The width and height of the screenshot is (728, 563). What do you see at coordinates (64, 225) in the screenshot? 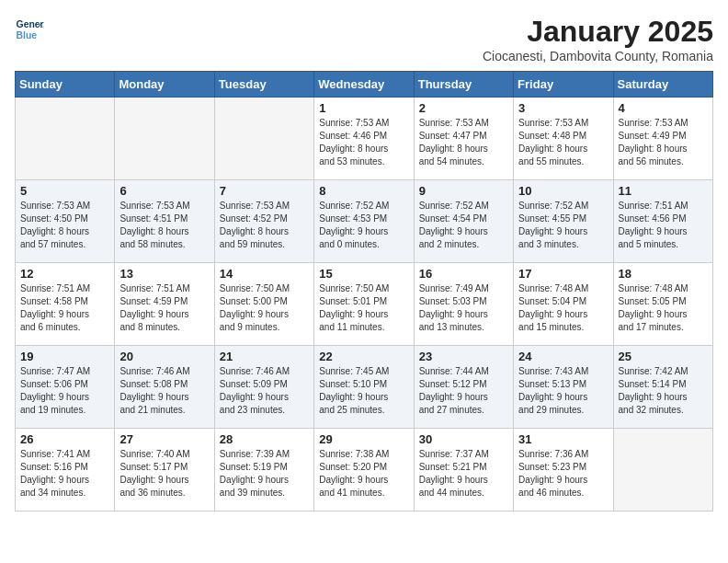
I see `day-info: Sunrise: 7:53 AM Sunset: 4:50 PM Dayligh…` at bounding box center [64, 225].